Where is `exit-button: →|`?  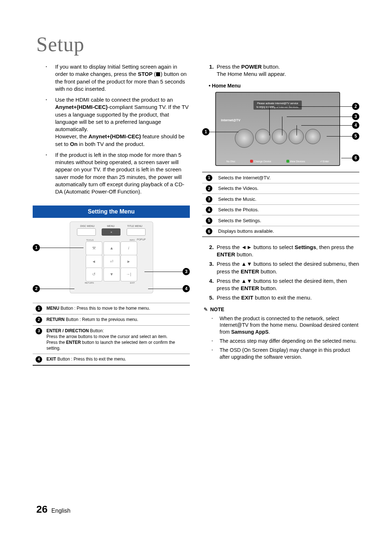
exit-button: →| is located at coordinates (129, 274).